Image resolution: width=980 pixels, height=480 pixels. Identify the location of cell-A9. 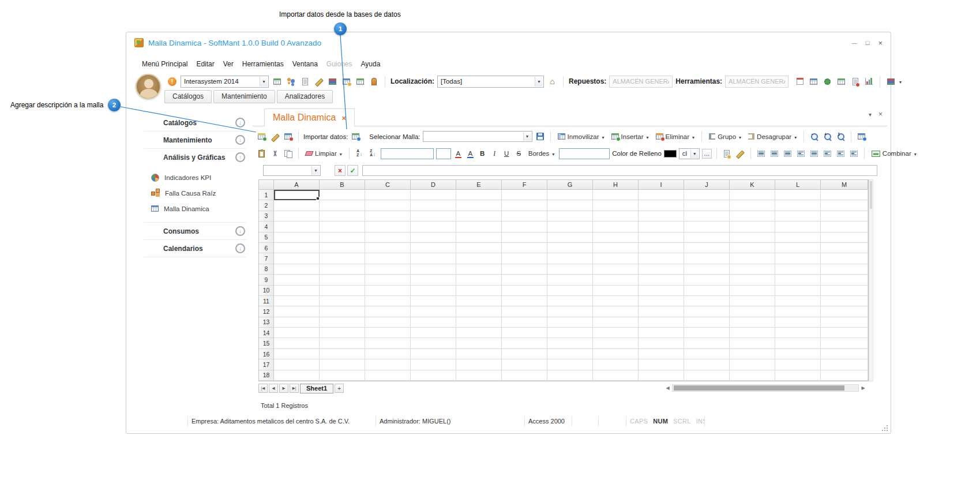
(296, 280).